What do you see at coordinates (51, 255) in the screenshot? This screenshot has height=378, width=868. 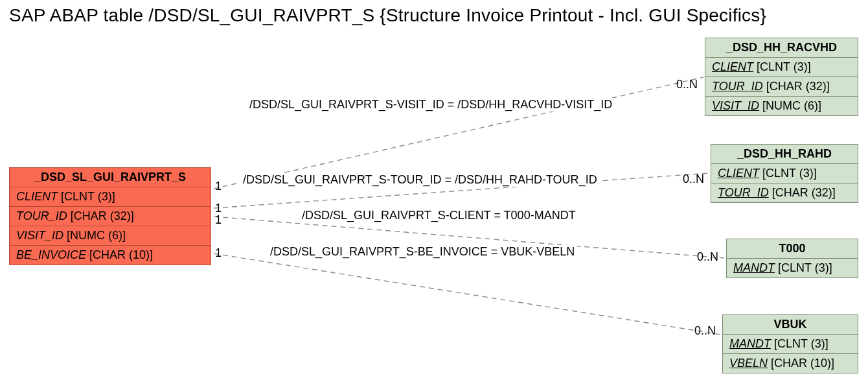 I see `field-name: BE_INVOICE` at bounding box center [51, 255].